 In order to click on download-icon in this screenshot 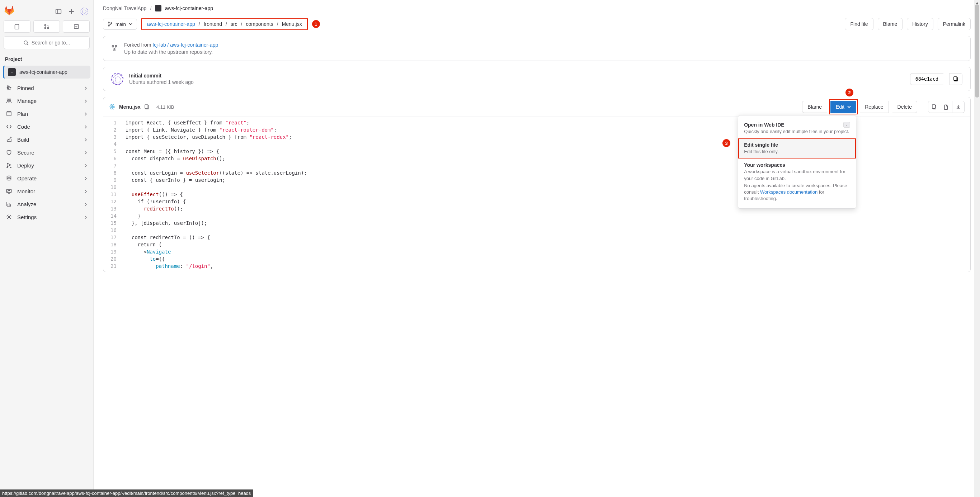, I will do `click(958, 107)`.